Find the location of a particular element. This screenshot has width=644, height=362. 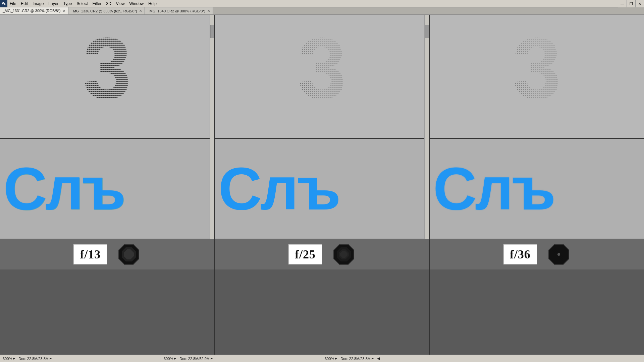

close-button: ✕ is located at coordinates (640, 4).